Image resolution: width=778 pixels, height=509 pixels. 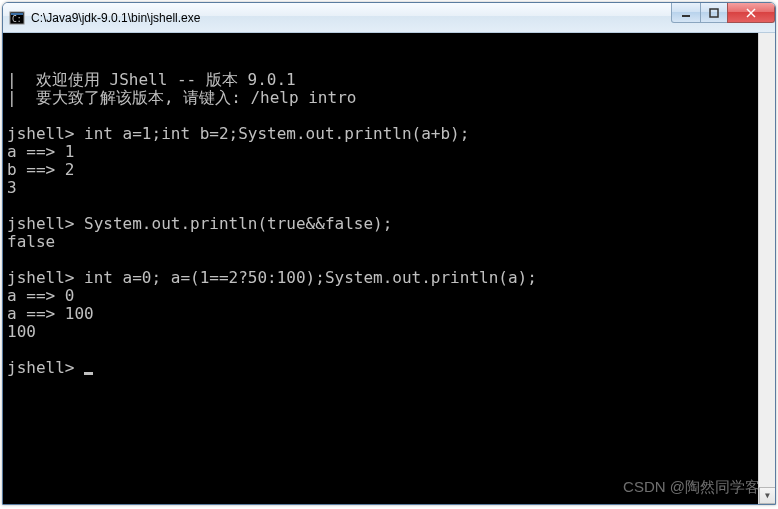 I want to click on app-icon: C:, so click(x=17, y=18).